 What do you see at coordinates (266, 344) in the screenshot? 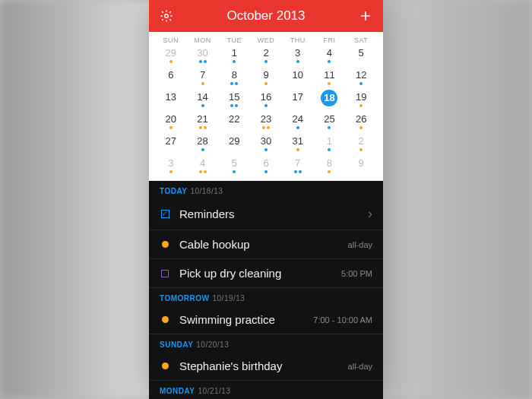
I see `section-header: SUNDAY10/20/13` at bounding box center [266, 344].